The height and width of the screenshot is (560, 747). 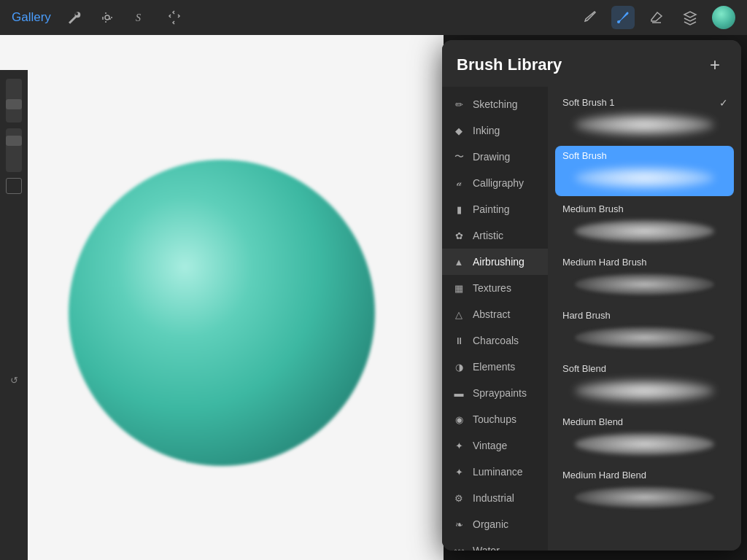 What do you see at coordinates (139, 18) in the screenshot?
I see `svg-text: S` at bounding box center [139, 18].